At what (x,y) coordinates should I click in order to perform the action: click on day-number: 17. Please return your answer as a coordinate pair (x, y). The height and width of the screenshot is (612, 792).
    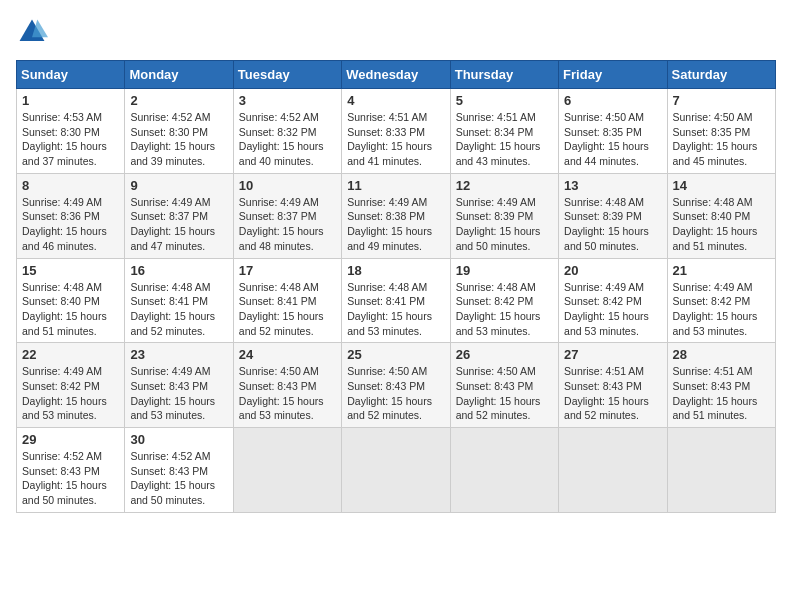
    Looking at the image, I should click on (288, 270).